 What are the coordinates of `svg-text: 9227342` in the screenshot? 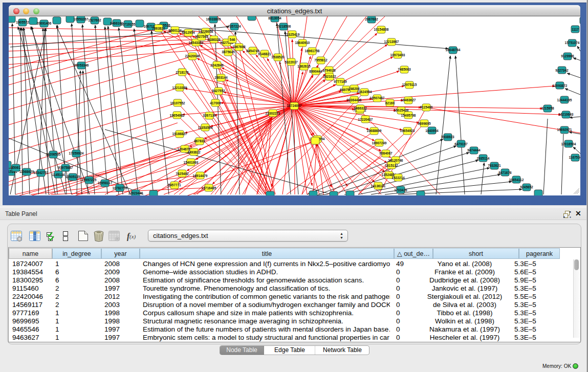 It's located at (562, 71).